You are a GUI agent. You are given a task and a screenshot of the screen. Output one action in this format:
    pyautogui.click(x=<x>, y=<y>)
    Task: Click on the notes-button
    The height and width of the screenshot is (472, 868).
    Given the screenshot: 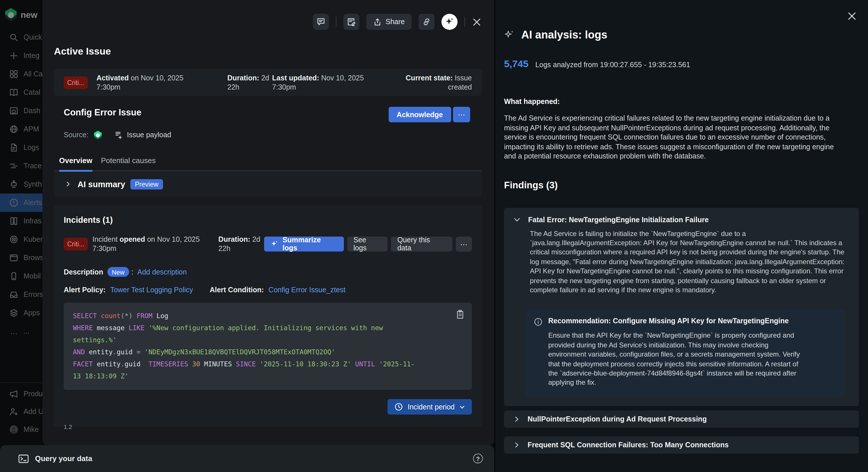 What is the action you would take?
    pyautogui.click(x=351, y=22)
    